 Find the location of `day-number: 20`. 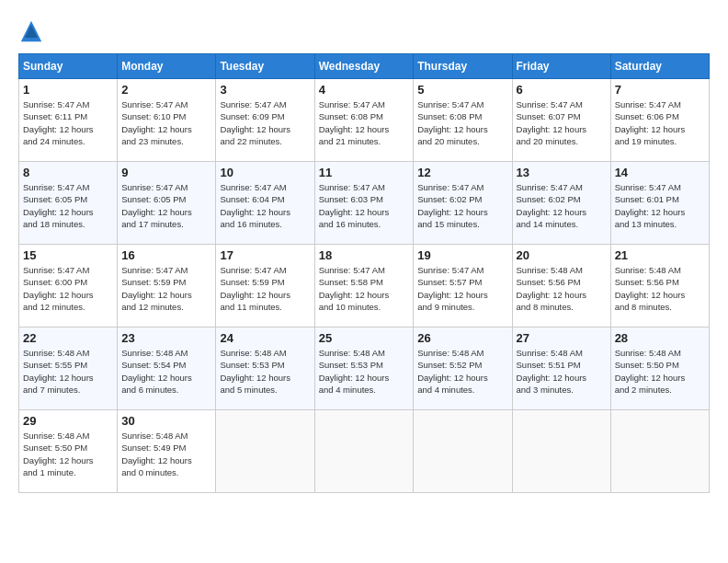

day-number: 20 is located at coordinates (562, 256).